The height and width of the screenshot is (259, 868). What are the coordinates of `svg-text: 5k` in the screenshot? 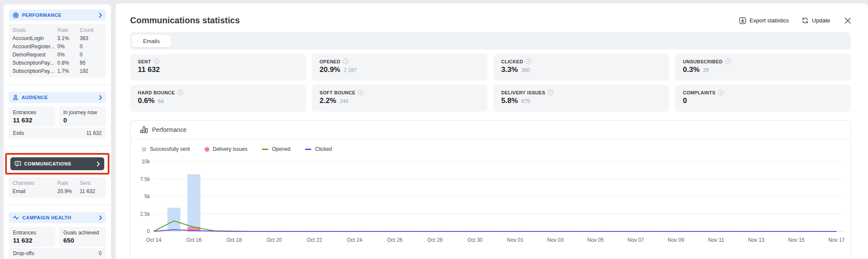 It's located at (147, 197).